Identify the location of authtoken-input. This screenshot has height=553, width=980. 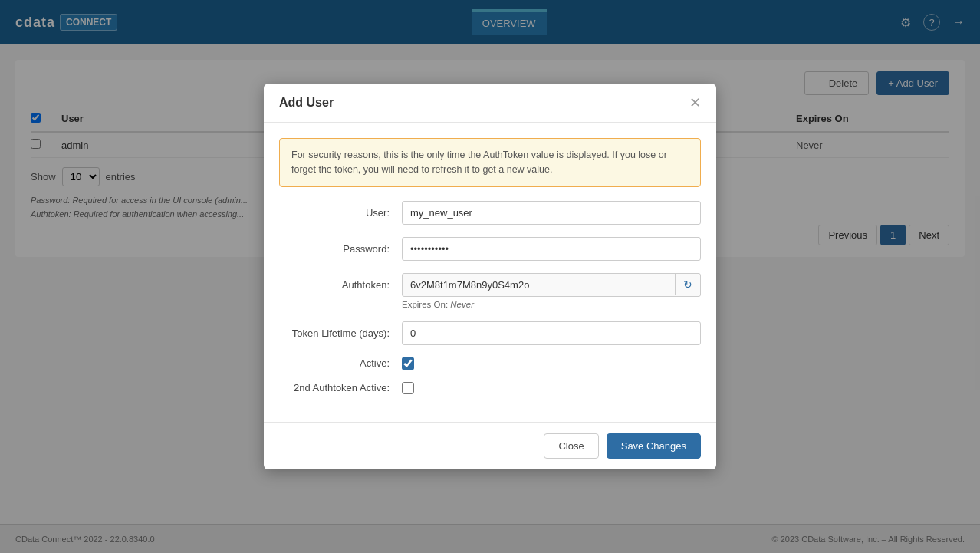
(538, 285).